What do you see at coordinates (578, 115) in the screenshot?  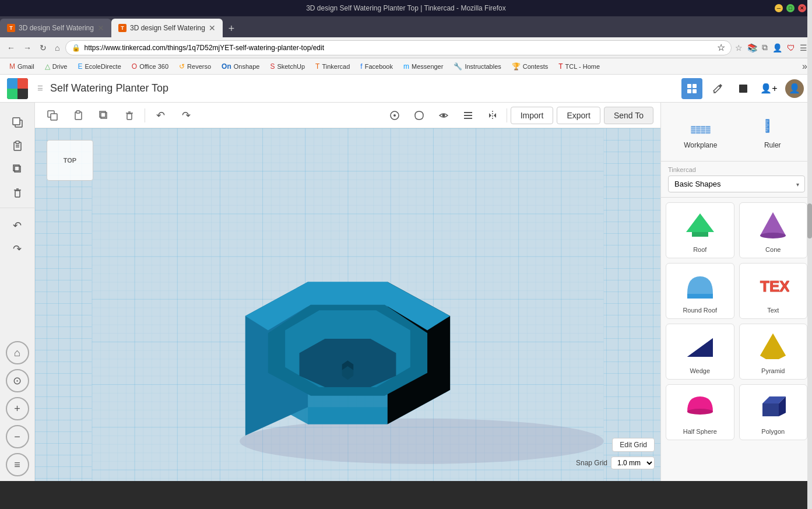 I see `export-button: Export` at bounding box center [578, 115].